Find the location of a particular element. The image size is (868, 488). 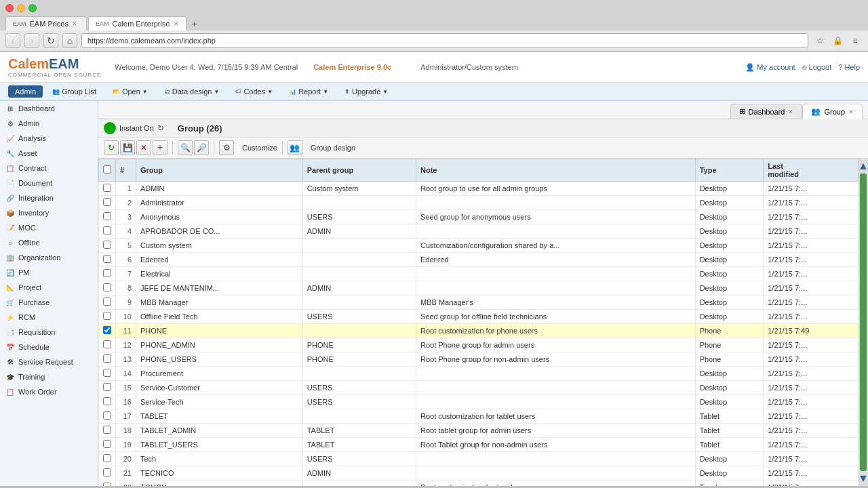

forward-button: › is located at coordinates (32, 41).